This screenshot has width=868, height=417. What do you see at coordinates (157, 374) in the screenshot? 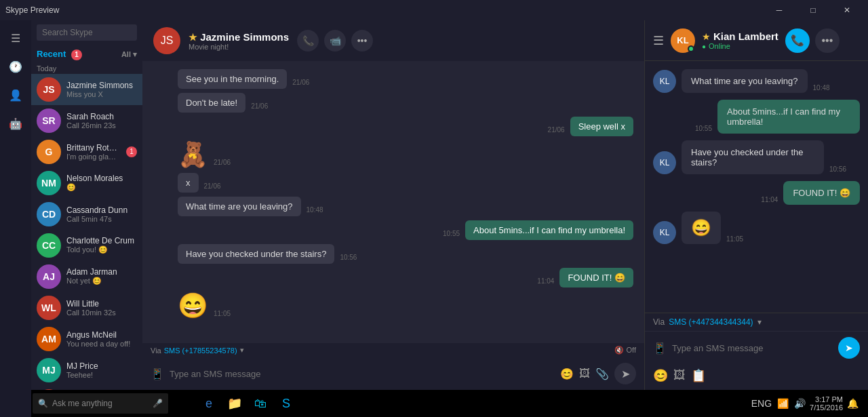
I see `phone-icon: 📱` at bounding box center [157, 374].